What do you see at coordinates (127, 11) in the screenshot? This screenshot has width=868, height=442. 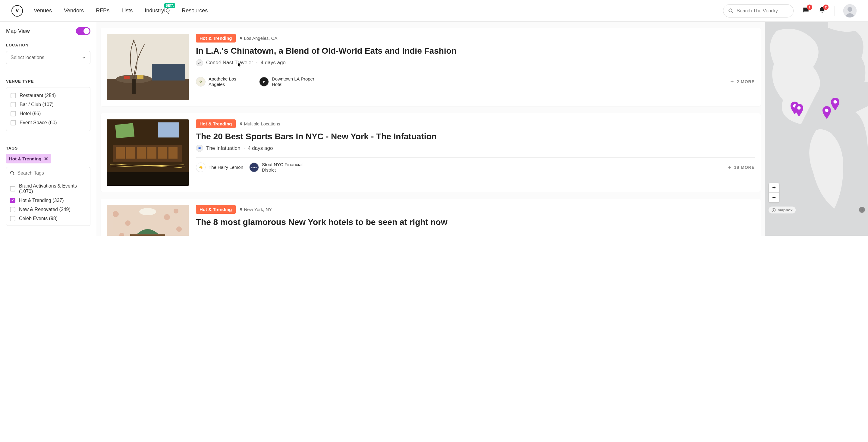 I see `nav-lists: Lists` at bounding box center [127, 11].